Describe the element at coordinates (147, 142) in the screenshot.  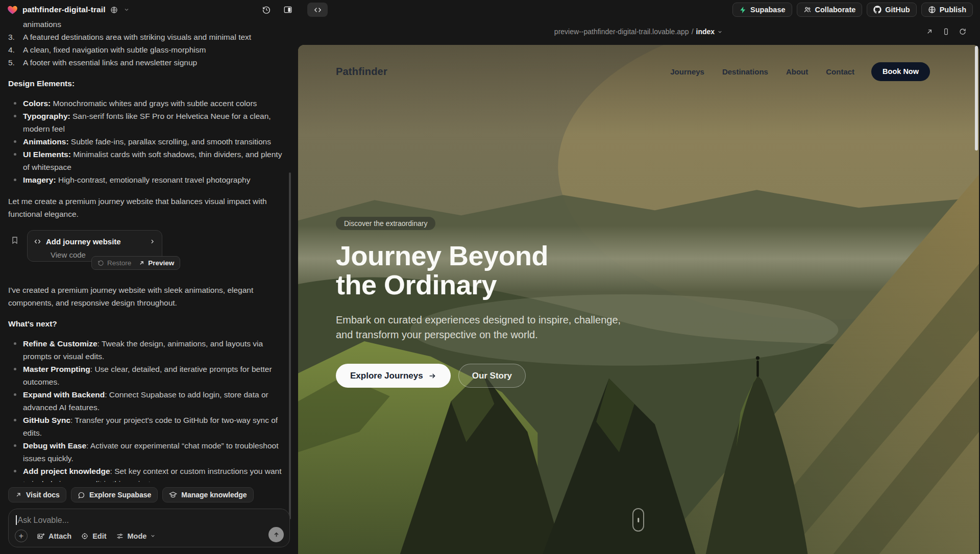
I see `list-item: Animations: Subtle fade-ins, parallax sc…` at that location.